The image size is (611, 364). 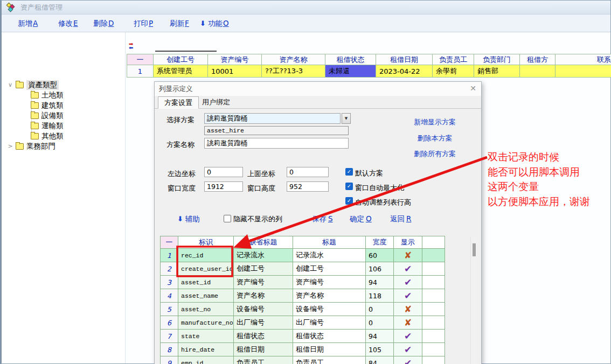 What do you see at coordinates (380, 255) in the screenshot?
I see `cell-width: 60` at bounding box center [380, 255].